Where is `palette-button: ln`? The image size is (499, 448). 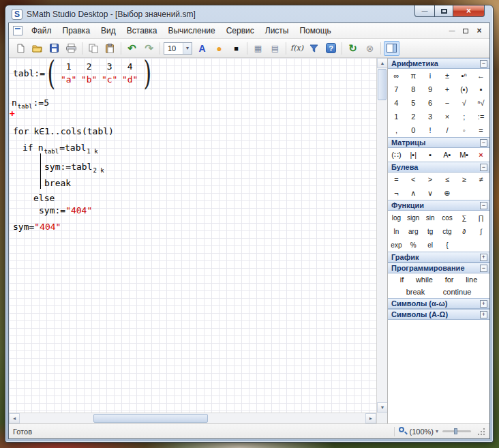 palette-button: ln is located at coordinates (397, 231).